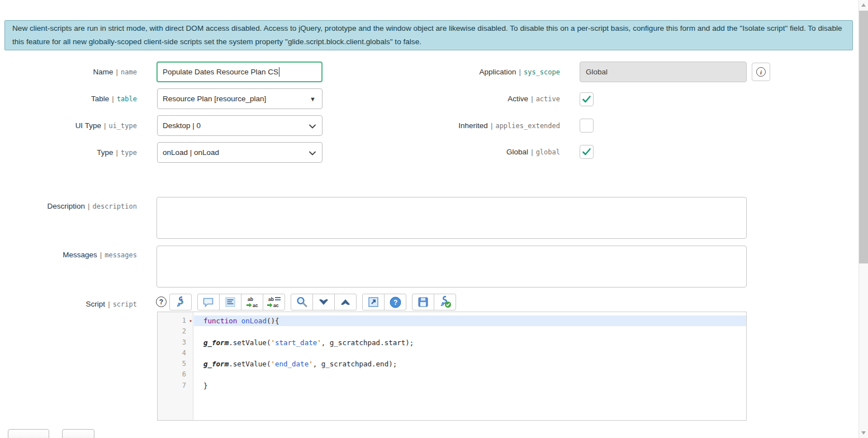 This screenshot has width=868, height=438. What do you see at coordinates (761, 72) in the screenshot?
I see `application-info-button: i` at bounding box center [761, 72].